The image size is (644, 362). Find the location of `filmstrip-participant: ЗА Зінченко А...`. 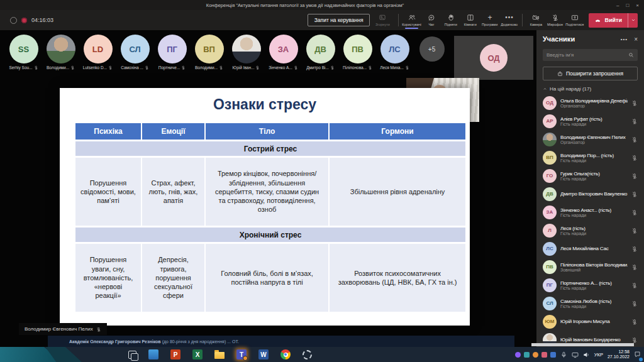

filmstrip-participant: ЗА Зінченко А... is located at coordinates (283, 52).